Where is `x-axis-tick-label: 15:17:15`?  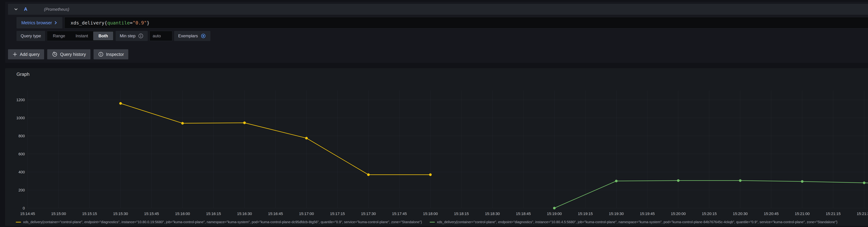
x-axis-tick-label: 15:17:15 is located at coordinates (338, 214).